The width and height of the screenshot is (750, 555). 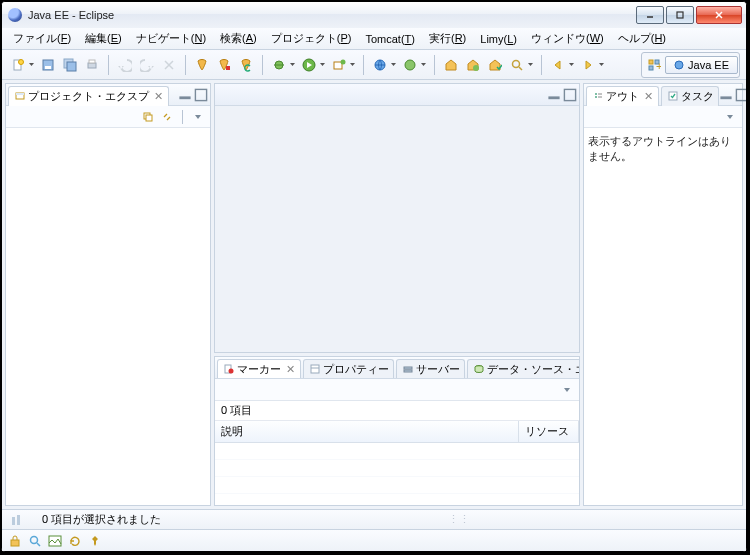 What do you see at coordinates (690, 96) in the screenshot?
I see `tab-tasks: タスク` at bounding box center [690, 96].